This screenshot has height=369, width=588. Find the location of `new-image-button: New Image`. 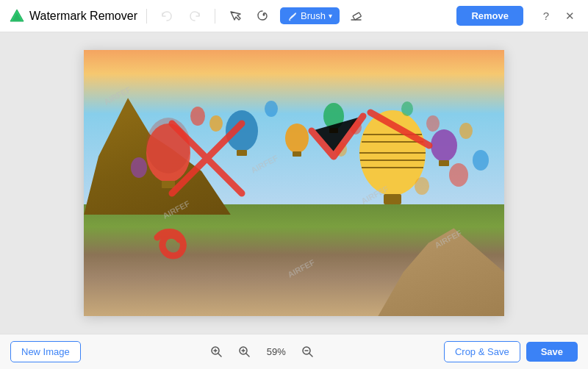

new-image-button: New Image is located at coordinates (46, 351).